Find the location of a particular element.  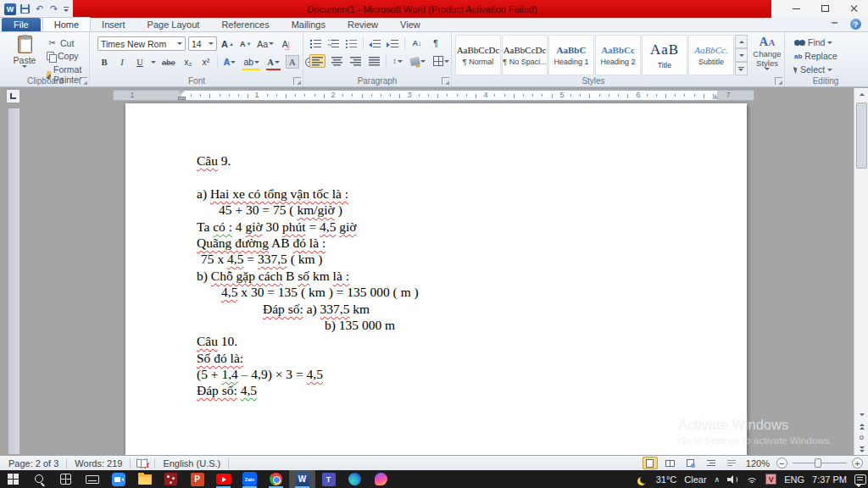

select-browse-object-button is located at coordinates (861, 437).